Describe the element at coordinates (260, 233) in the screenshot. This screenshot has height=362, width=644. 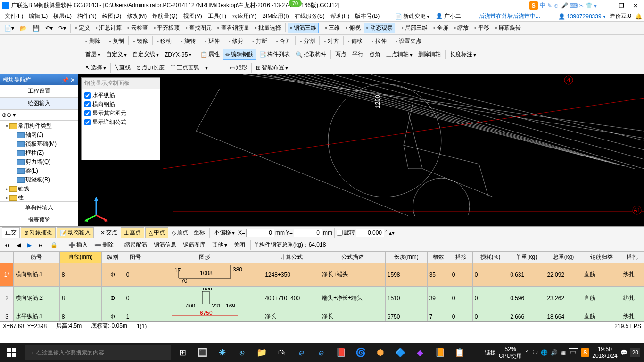
I see `x-input` at that location.